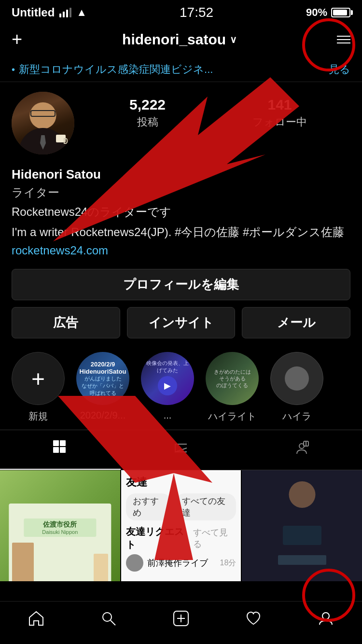  What do you see at coordinates (172, 70) in the screenshot?
I see `banner-text: 新型コロナウイルス感染症関連ビジネ...` at bounding box center [172, 70].